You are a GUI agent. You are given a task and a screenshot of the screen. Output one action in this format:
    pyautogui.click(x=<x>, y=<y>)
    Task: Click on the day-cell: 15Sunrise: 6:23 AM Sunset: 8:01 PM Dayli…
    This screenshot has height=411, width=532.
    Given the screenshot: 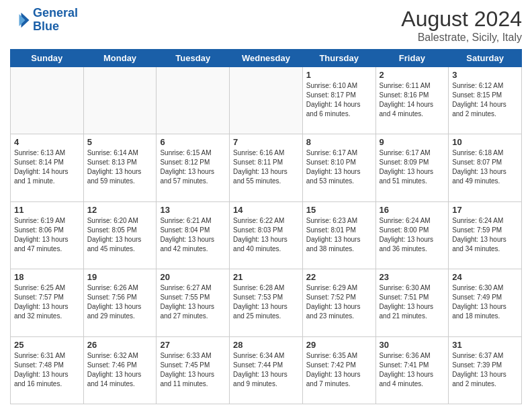 What is the action you would take?
    pyautogui.click(x=339, y=235)
    